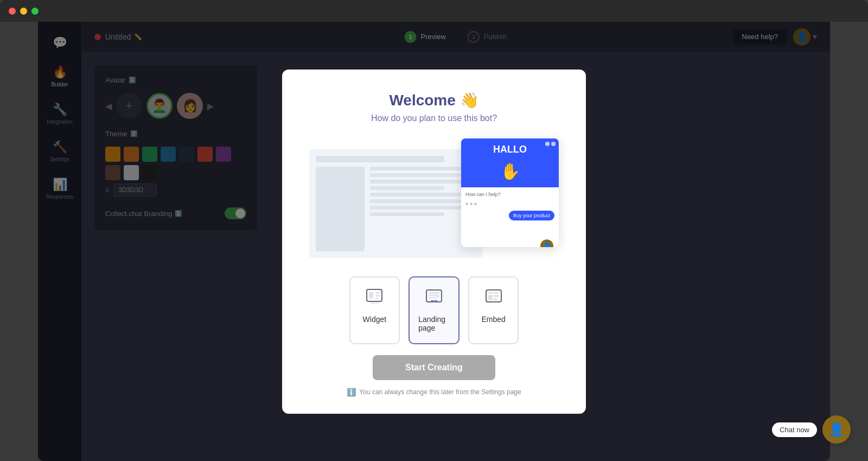  What do you see at coordinates (340, 209) in the screenshot?
I see `mock-sidebar` at bounding box center [340, 209].